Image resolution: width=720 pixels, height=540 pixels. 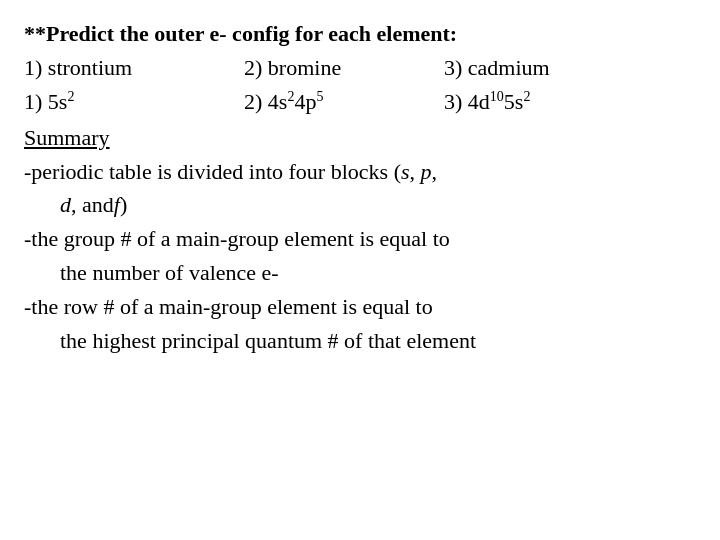 What do you see at coordinates (406, 172) in the screenshot?
I see `bullet1-s: s` at bounding box center [406, 172].